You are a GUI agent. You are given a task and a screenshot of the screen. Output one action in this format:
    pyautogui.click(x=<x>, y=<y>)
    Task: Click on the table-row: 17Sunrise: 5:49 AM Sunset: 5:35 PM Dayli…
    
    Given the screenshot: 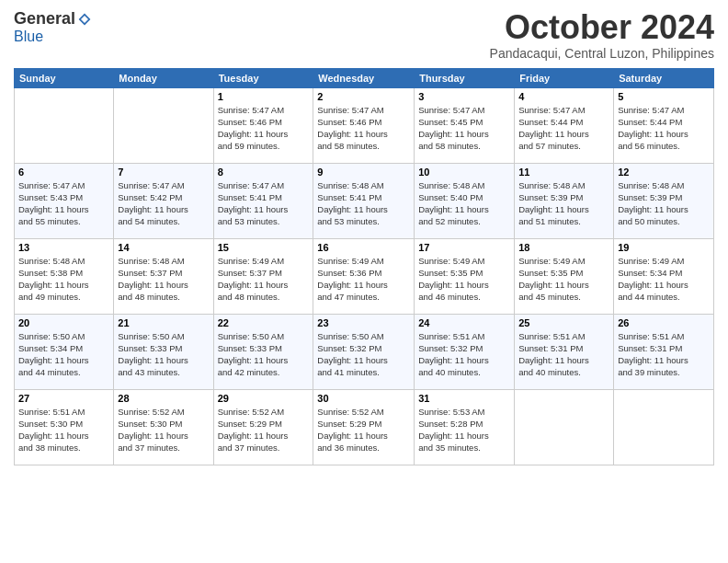 What is the action you would take?
    pyautogui.click(x=465, y=276)
    